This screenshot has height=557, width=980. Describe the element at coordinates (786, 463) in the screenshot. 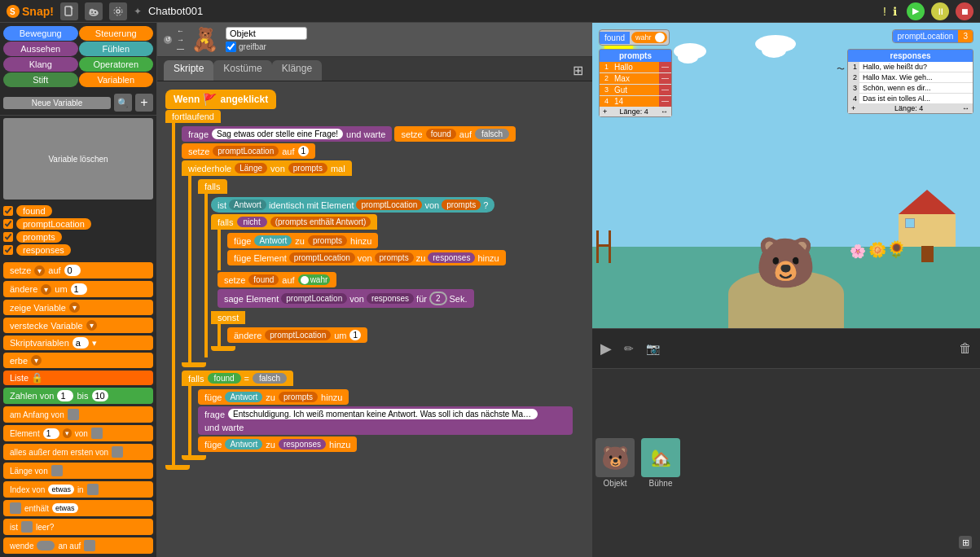

I see `sprite-thumbs: 🐻 Objekt 🏡 Bühne` at that location.